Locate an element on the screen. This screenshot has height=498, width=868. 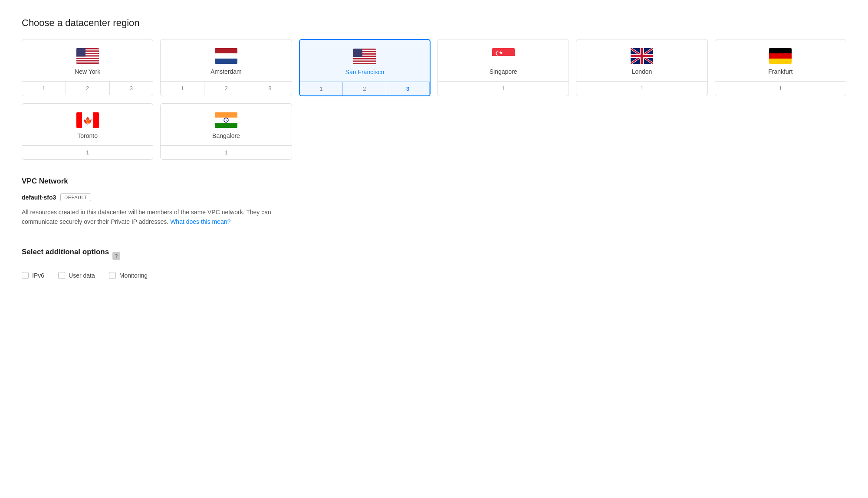
region-number-sfo-1: 1 is located at coordinates (322, 88).